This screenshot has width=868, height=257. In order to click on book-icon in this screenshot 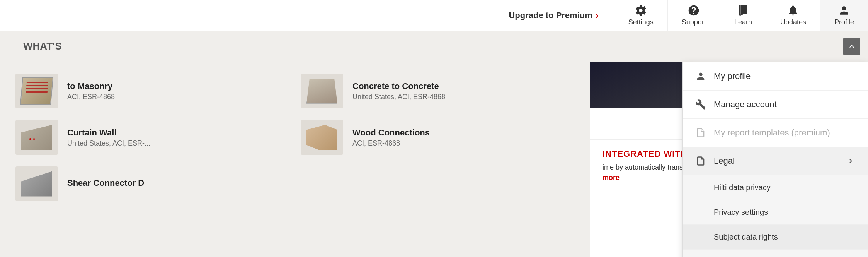, I will do `click(743, 10)`.